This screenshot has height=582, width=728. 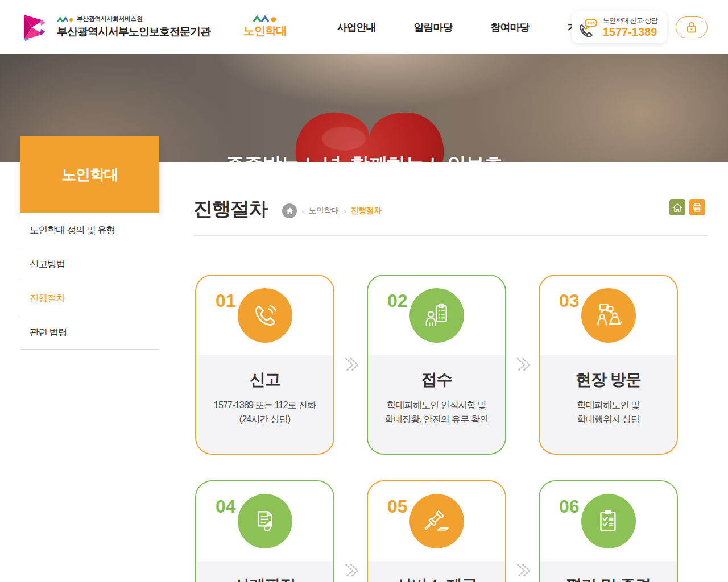 I want to click on step-description: 학대피해노인 인적사항 및 학대정황, 안전의 유무 확인, so click(x=437, y=413).